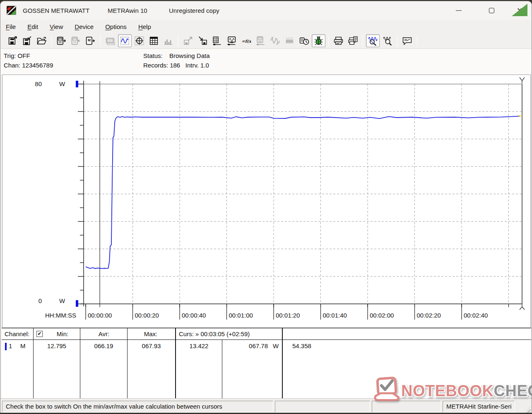  What do you see at coordinates (388, 41) in the screenshot?
I see `zoom-out-button` at bounding box center [388, 41].